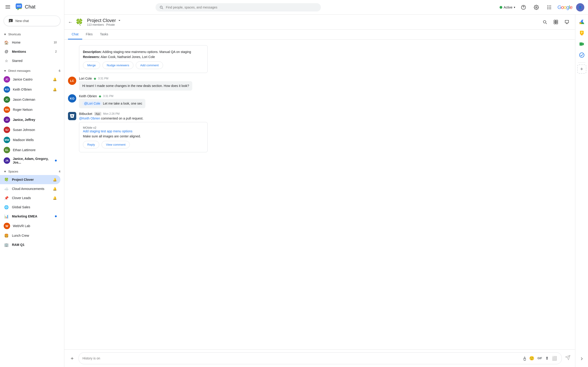 The height and width of the screenshot is (367, 588). Describe the element at coordinates (102, 20) in the screenshot. I see `chat-title-text: Project Clover` at that location.